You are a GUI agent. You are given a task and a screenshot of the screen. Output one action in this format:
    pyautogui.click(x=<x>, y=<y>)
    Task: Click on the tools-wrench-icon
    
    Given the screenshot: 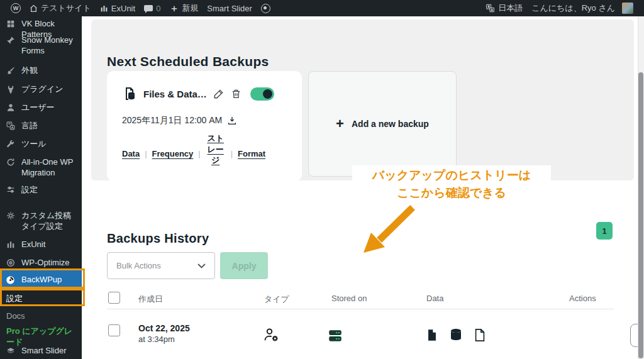 What is the action you would take?
    pyautogui.click(x=10, y=143)
    